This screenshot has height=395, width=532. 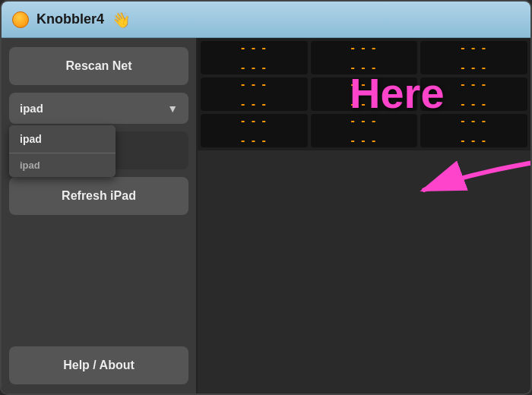 What do you see at coordinates (254, 94) in the screenshot?
I see `grid-cell-4: - - - - - -` at bounding box center [254, 94].